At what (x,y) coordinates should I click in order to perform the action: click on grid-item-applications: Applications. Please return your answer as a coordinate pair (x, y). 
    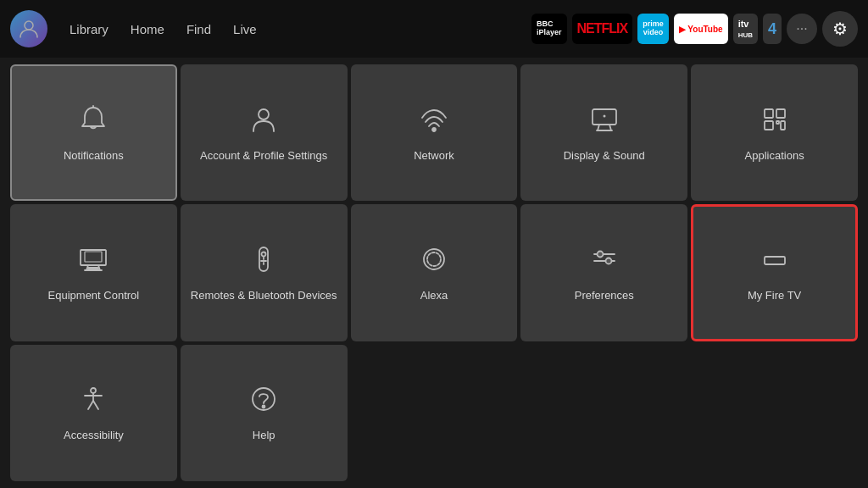
    Looking at the image, I should click on (775, 132).